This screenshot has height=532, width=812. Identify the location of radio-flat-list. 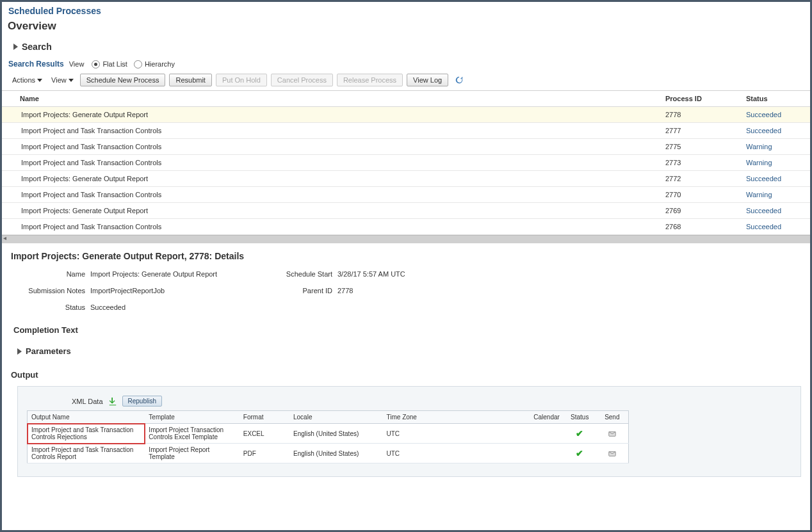
(96, 64).